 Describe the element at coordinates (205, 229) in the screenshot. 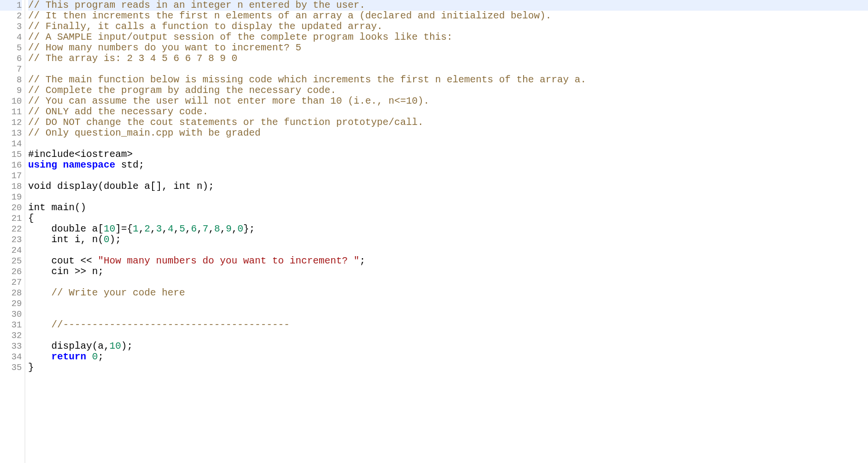

I see `code-token: 7` at that location.